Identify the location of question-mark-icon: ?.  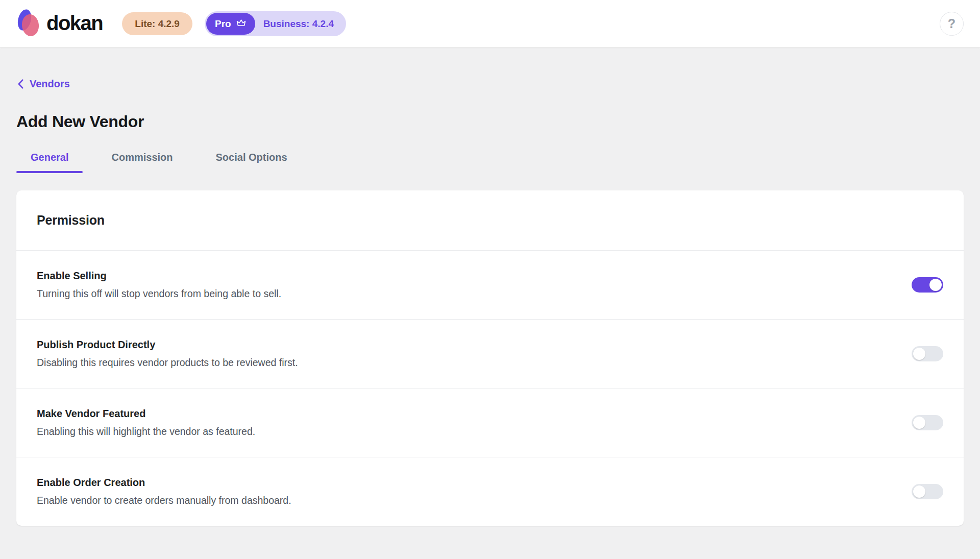
(951, 23).